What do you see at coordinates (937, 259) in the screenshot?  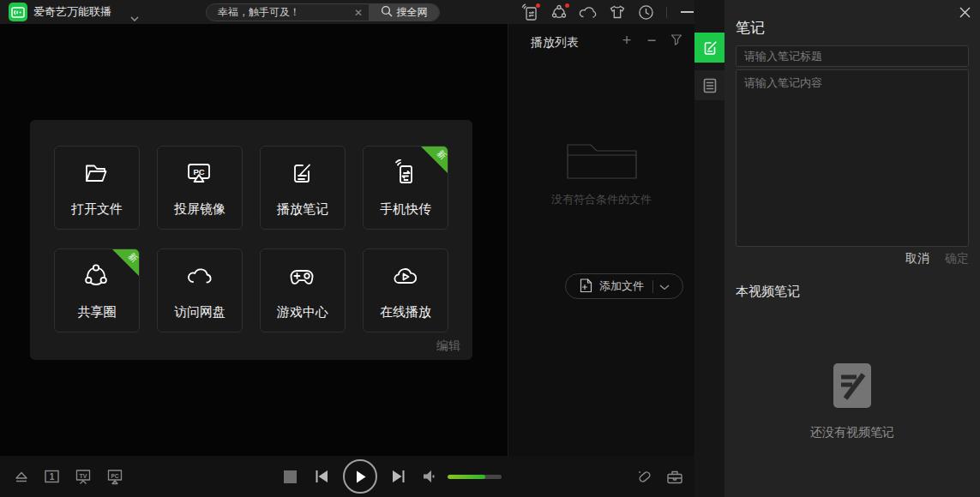 I see `note-actions: 取消 确定` at bounding box center [937, 259].